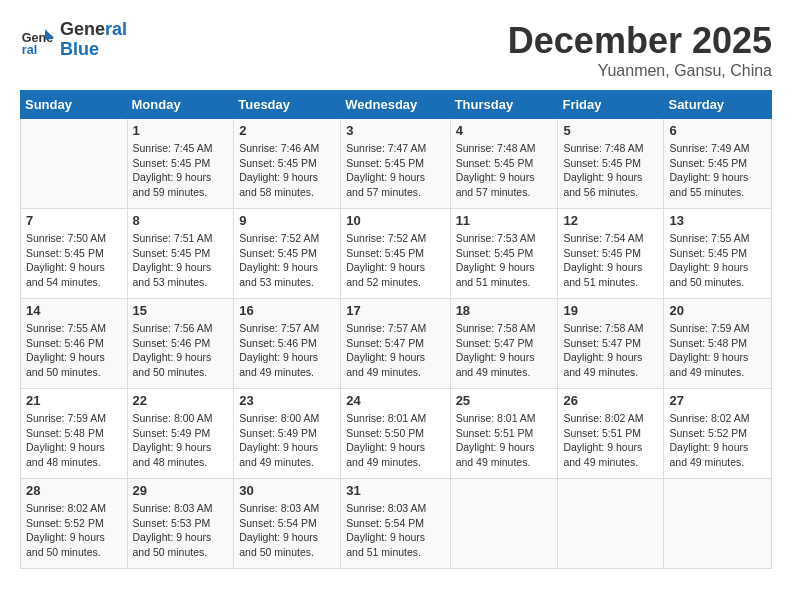 The height and width of the screenshot is (612, 792). I want to click on calendar-cell: 7Sunrise: 7:50 AMSunset: 5:45 PMDaylight…, so click(74, 254).